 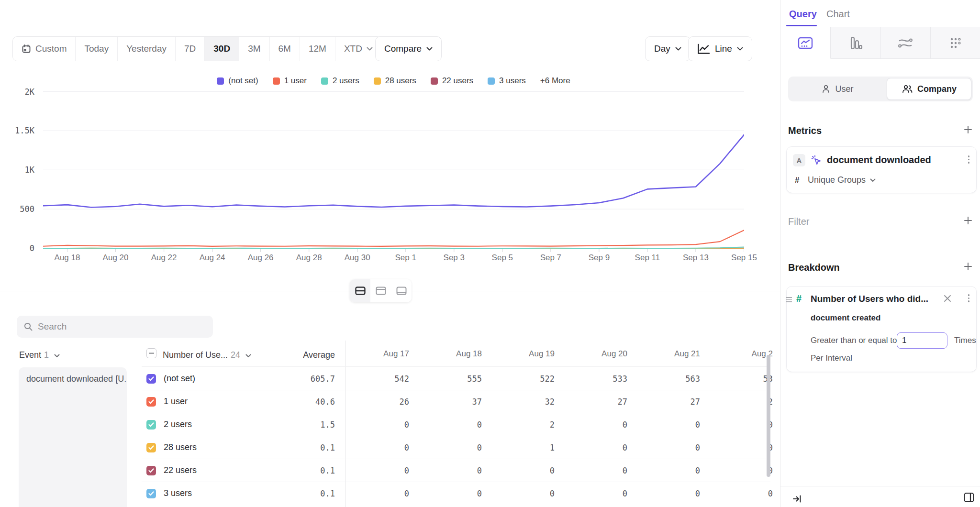 What do you see at coordinates (856, 43) in the screenshot?
I see `chart-type-bar-button` at bounding box center [856, 43].